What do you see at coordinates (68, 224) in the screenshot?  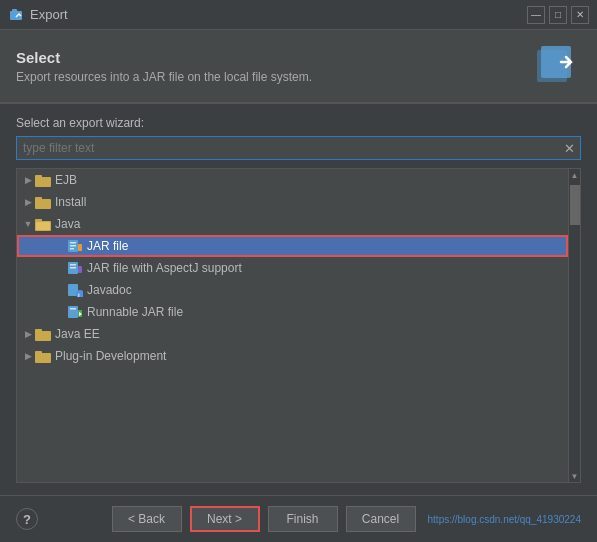 I see `item-label: Java` at bounding box center [68, 224].